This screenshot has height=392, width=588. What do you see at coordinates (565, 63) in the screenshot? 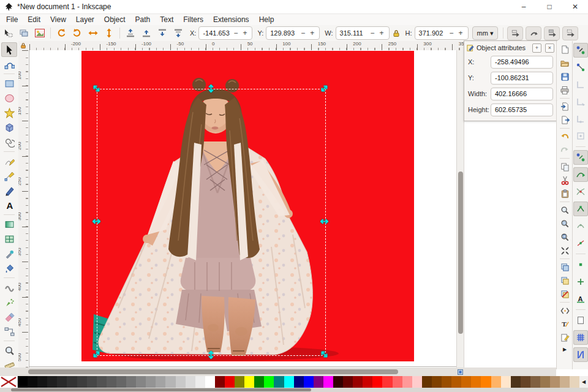
I see `document-open-icon` at bounding box center [565, 63].